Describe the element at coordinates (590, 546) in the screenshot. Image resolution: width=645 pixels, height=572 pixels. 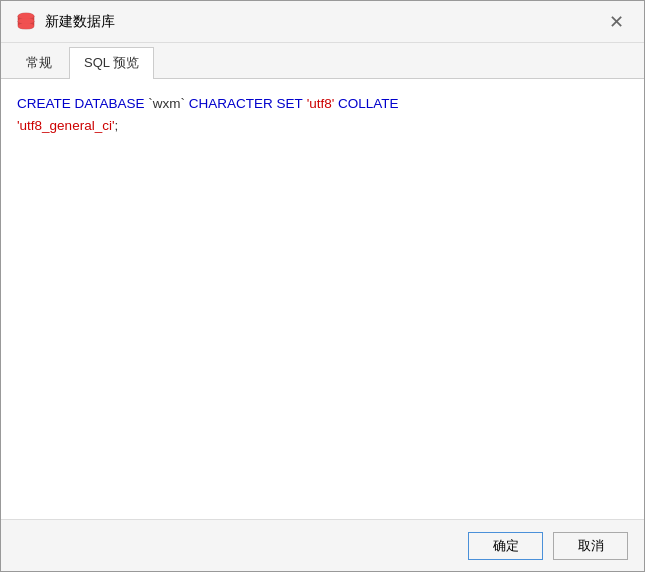
I see `cancel-button: 取消` at that location.